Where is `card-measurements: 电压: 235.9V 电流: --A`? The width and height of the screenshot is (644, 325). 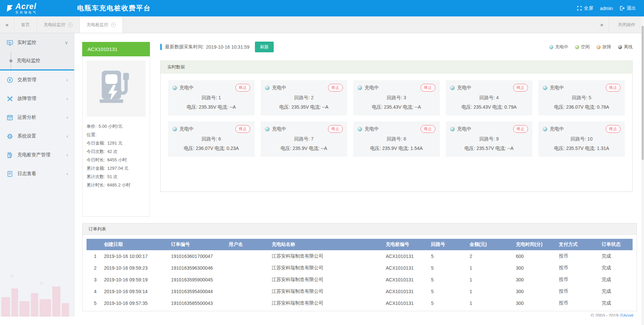
card-measurements: 电压: 235.9V 电流: --A is located at coordinates (304, 149).